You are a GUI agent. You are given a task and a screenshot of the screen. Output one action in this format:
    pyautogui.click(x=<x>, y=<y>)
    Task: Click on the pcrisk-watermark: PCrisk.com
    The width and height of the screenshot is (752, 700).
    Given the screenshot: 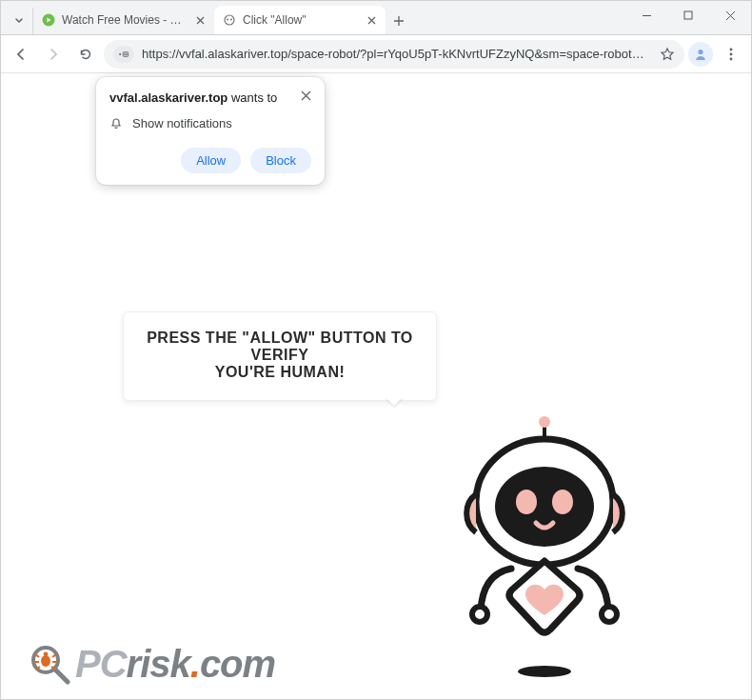 What is the action you would take?
    pyautogui.click(x=152, y=665)
    